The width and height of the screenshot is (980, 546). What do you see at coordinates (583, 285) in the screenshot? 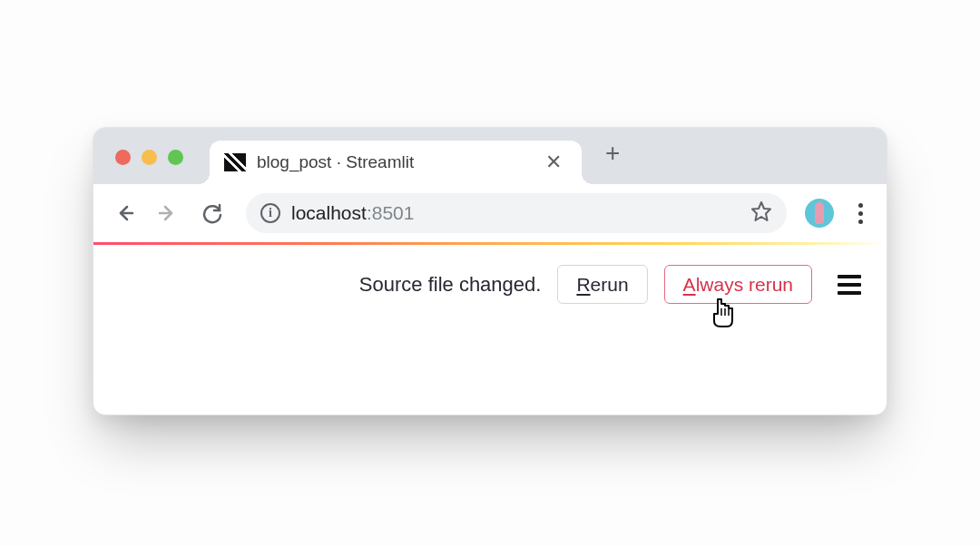
I see `rerun-hotkey: R` at bounding box center [583, 285].